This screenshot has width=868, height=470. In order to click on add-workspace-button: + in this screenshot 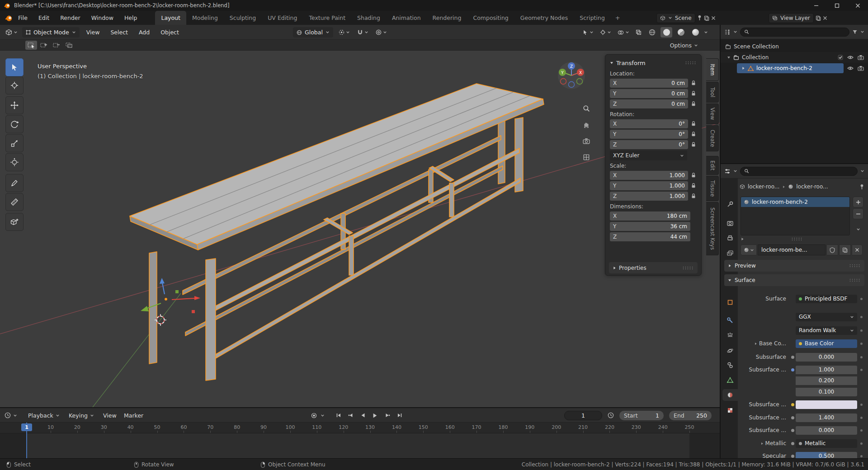, I will do `click(618, 18)`.